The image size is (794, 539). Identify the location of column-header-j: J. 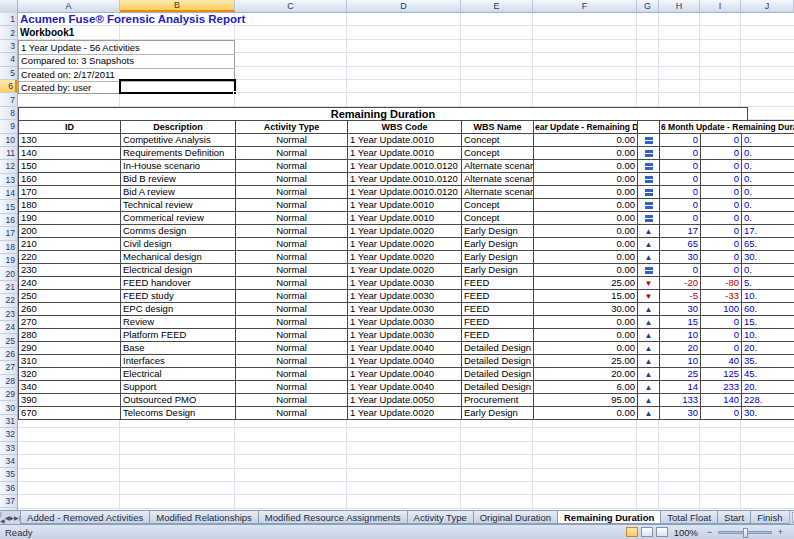
(768, 6).